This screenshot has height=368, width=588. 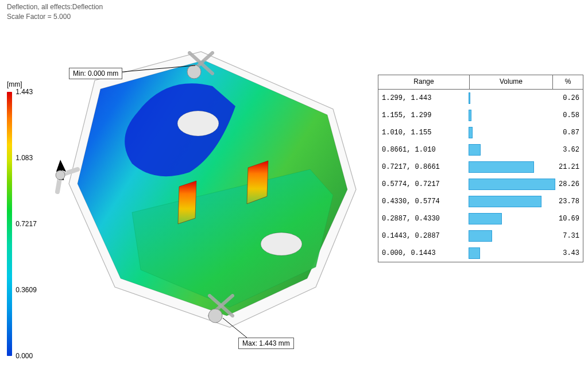 I want to click on histogram-pct: 3.43, so click(x=568, y=253).